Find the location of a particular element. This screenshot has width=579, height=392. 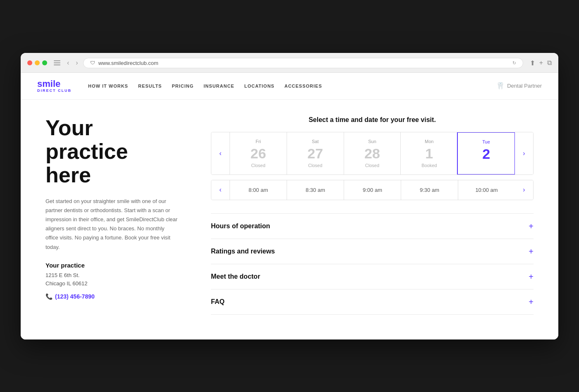

close-button is located at coordinates (30, 63).